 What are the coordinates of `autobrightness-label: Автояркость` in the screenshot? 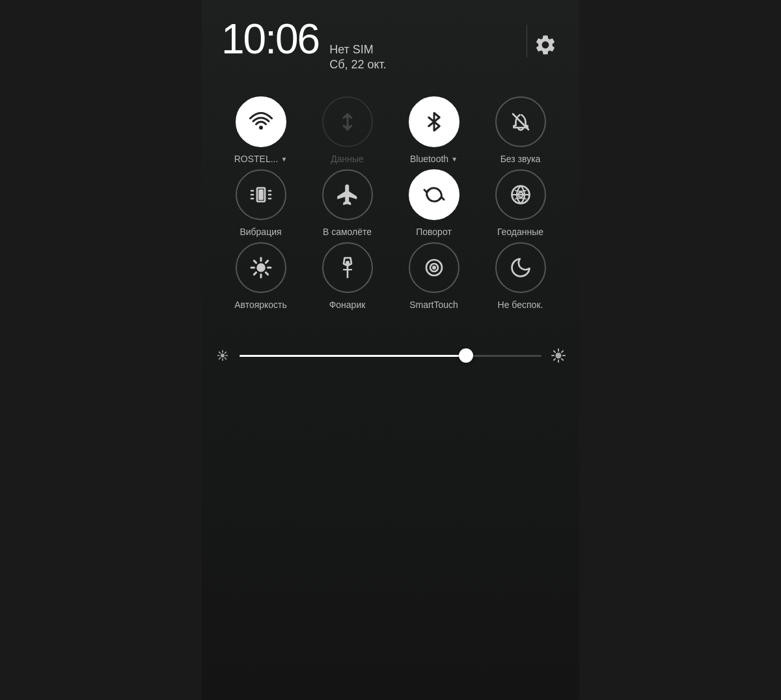 It's located at (260, 305).